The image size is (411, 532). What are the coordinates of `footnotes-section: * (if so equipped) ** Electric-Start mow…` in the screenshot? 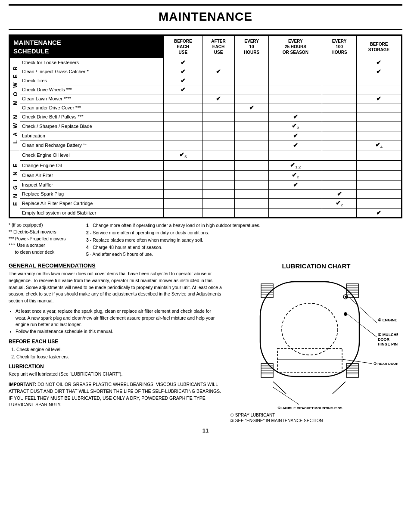 It's located at (206, 240).